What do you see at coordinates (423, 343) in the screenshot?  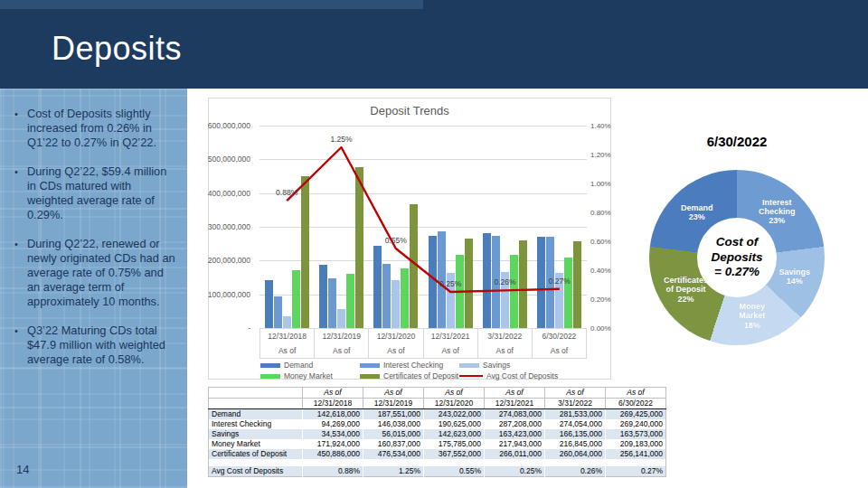 I see `x-axis: 12/31/2018As of12/31/2019As of12/31/2020…` at bounding box center [423, 343].